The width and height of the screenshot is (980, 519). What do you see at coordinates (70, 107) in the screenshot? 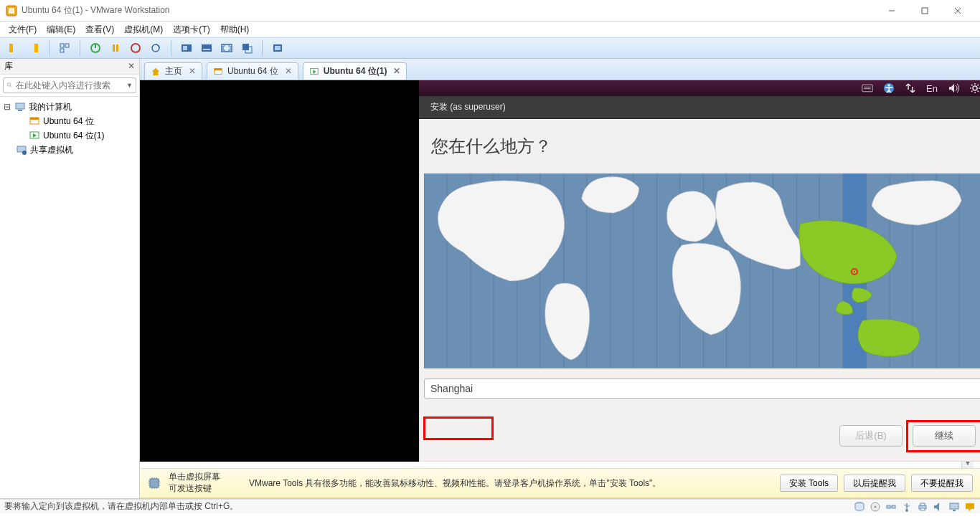
I see `tree-my-computer: ⊟ 我的计算机` at bounding box center [70, 107].